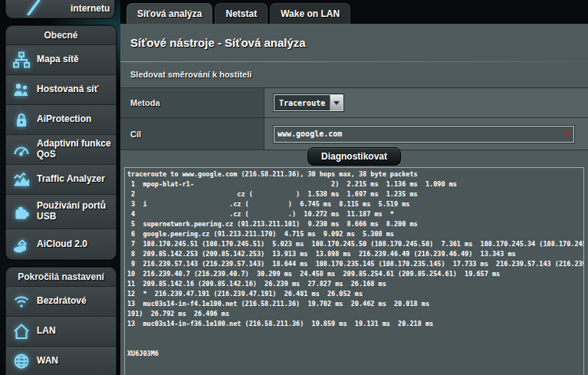 The width and height of the screenshot is (588, 375). Describe the element at coordinates (21, 90) in the screenshot. I see `guest-network-icon` at that location.